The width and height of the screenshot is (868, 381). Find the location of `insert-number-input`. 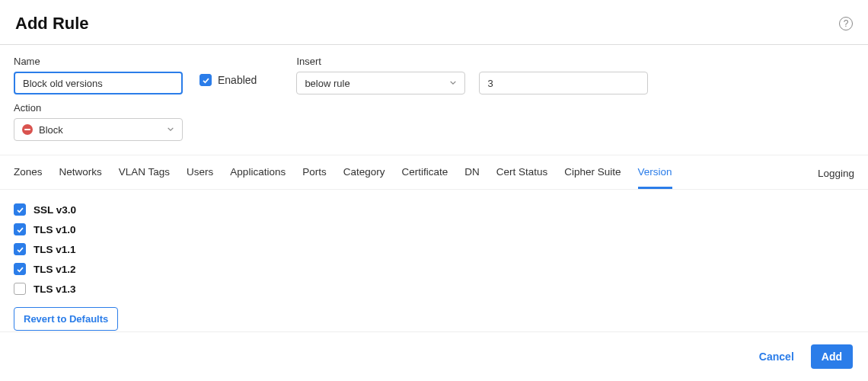

insert-number-input is located at coordinates (563, 83).